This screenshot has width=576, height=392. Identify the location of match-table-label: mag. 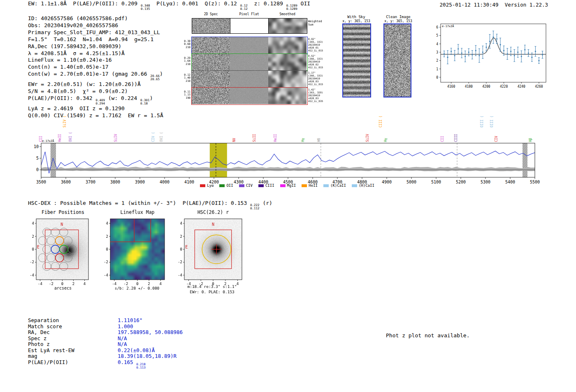
(73, 356).